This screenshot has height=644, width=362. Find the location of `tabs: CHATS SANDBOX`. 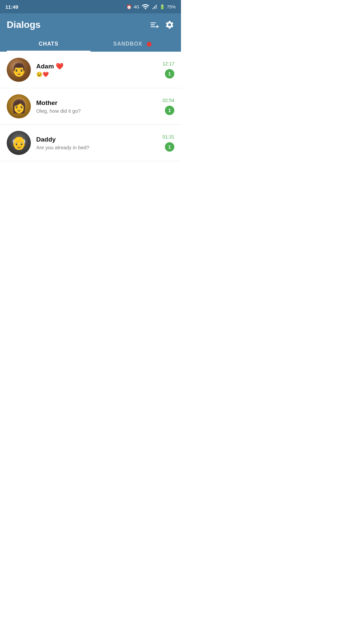

tabs: CHATS SANDBOX is located at coordinates (90, 44).